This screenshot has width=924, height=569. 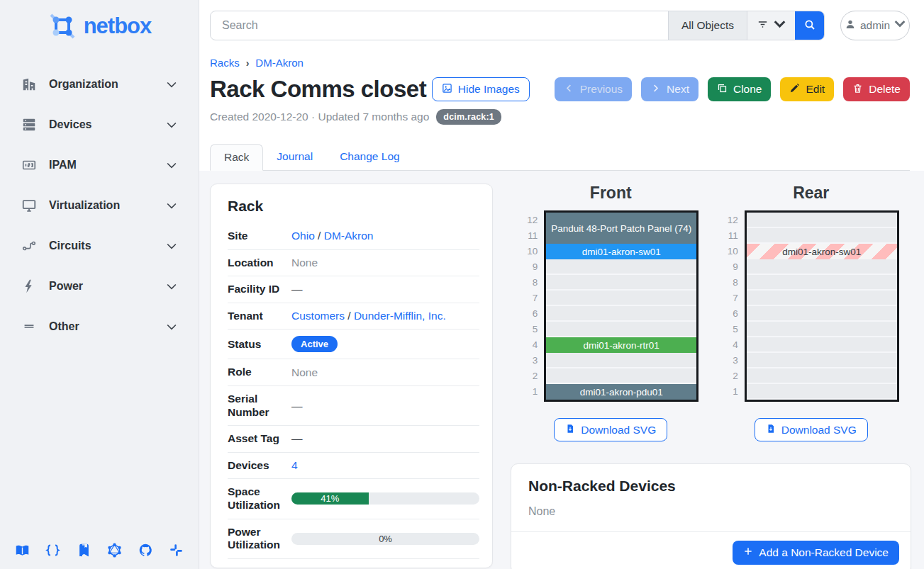 I want to click on add-non-racked-device-button: Add a Non-Racked Device, so click(x=816, y=553).